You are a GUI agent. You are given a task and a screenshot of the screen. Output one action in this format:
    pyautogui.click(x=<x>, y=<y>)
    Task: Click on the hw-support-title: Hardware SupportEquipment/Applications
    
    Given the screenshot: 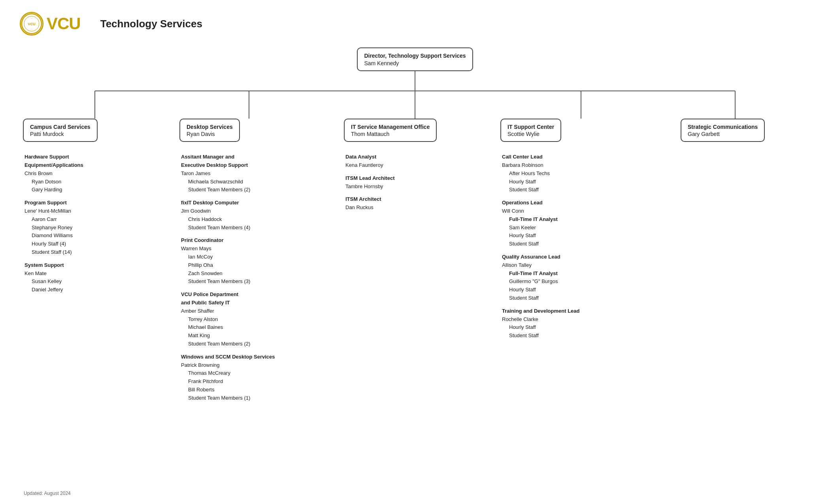 What is the action you would take?
    pyautogui.click(x=99, y=161)
    